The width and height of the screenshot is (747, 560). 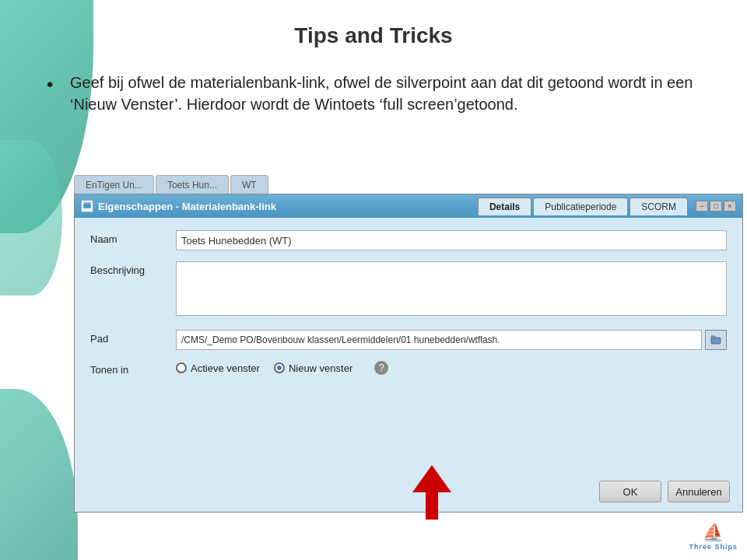 I want to click on logo-icon: ⛵, so click(x=713, y=533).